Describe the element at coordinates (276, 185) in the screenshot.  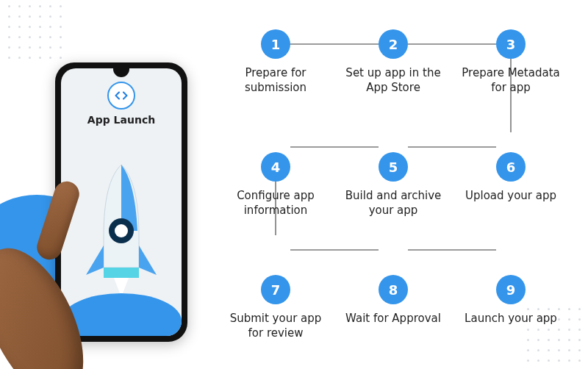
I see `step-4: 4 Configure app information` at that location.